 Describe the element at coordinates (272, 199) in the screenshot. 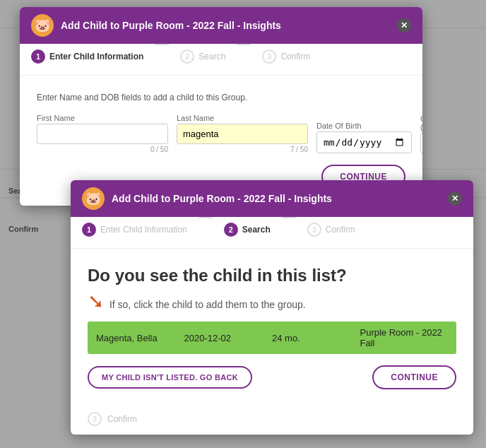

I see `modal-2-header: 🐷 Add Child to Purple Room - 2022 Fall -…` at that location.